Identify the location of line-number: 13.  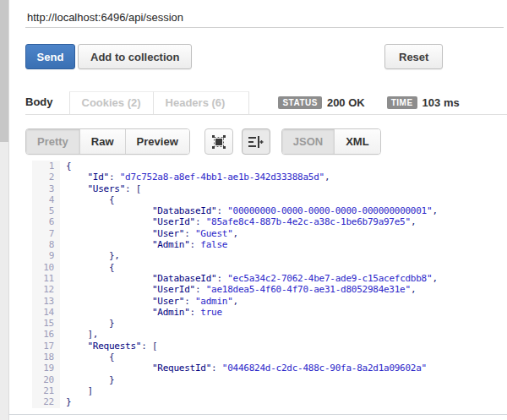
(46, 301).